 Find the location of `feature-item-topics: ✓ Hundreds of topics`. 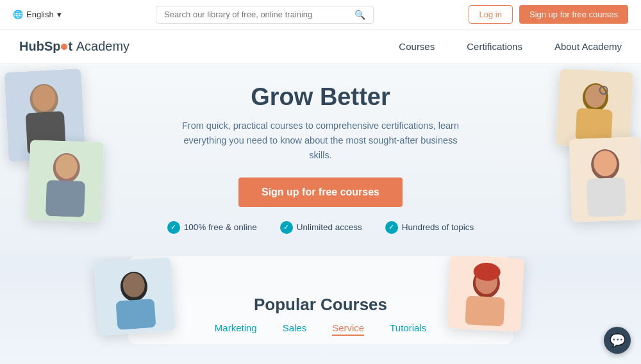

feature-item-topics: ✓ Hundreds of topics is located at coordinates (429, 228).